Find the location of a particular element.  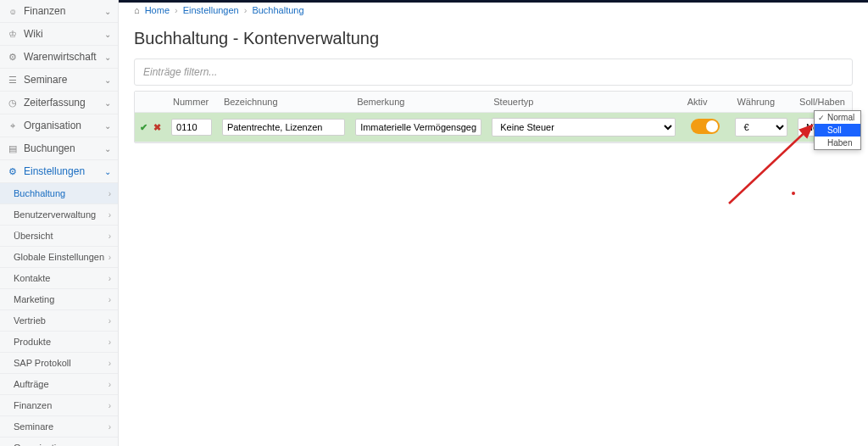

nav-icon: ▤ is located at coordinates (13, 149).